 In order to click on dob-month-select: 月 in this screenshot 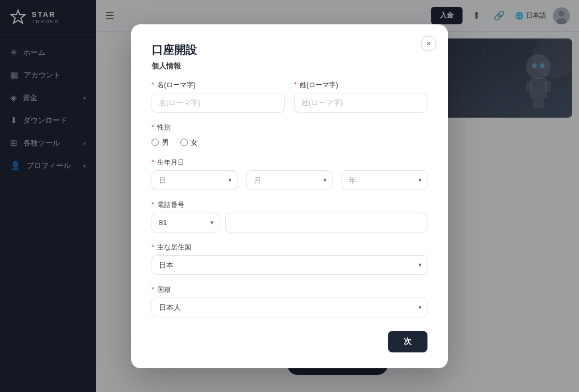, I will do `click(290, 180)`.